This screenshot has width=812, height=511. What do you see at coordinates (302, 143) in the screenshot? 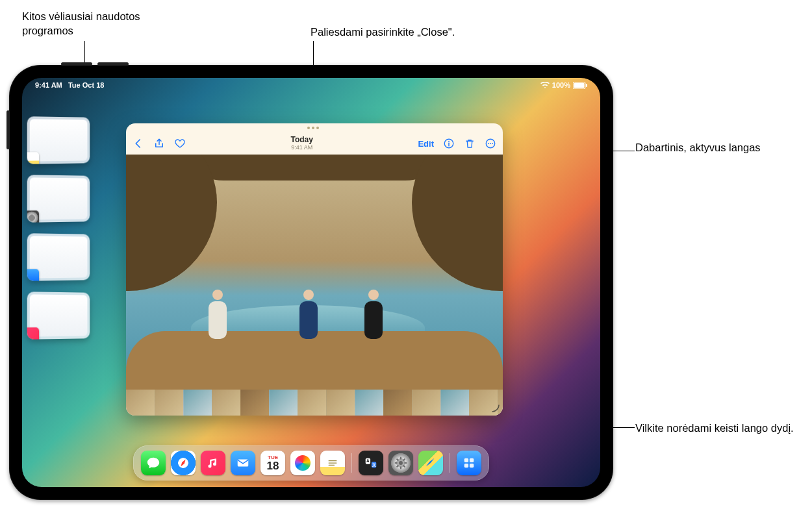
I see `window-title: Today 9:41 AM` at bounding box center [302, 143].